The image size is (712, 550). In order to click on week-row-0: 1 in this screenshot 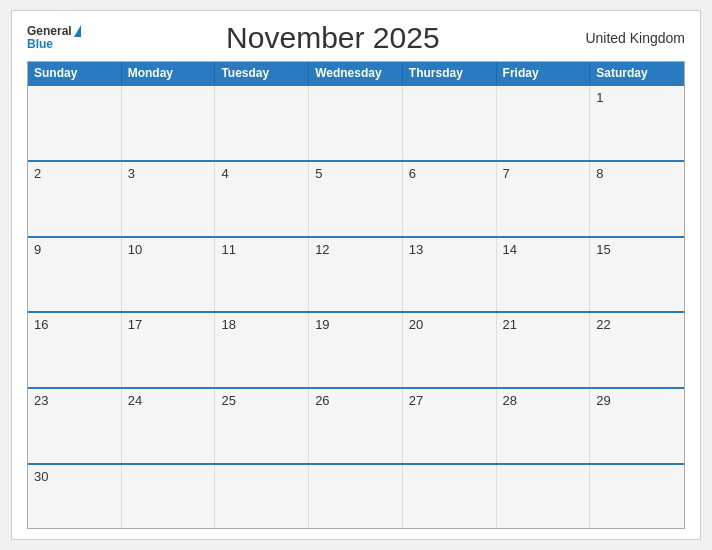, I will do `click(356, 122)`.